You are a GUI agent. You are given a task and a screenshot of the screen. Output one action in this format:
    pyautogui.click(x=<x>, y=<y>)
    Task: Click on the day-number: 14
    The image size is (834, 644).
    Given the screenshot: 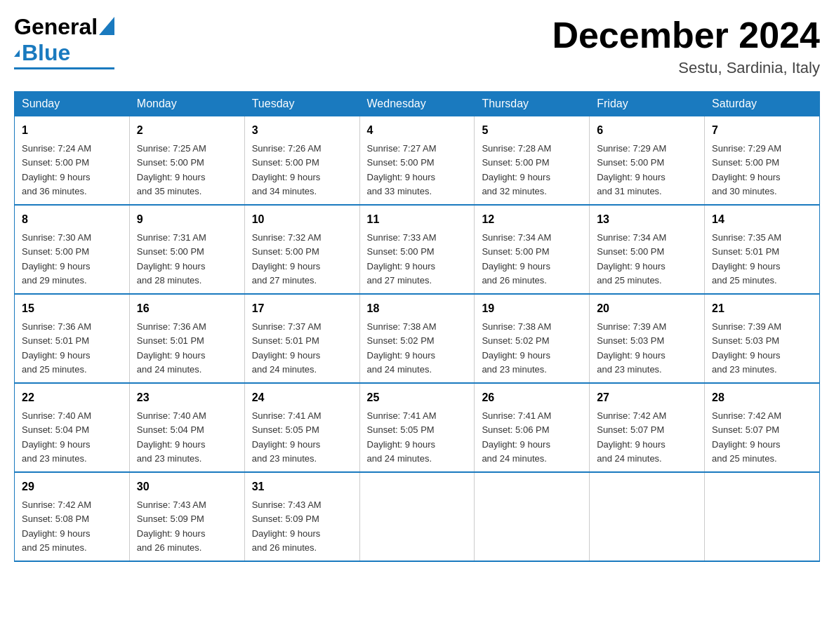 What is the action you would take?
    pyautogui.click(x=762, y=220)
    